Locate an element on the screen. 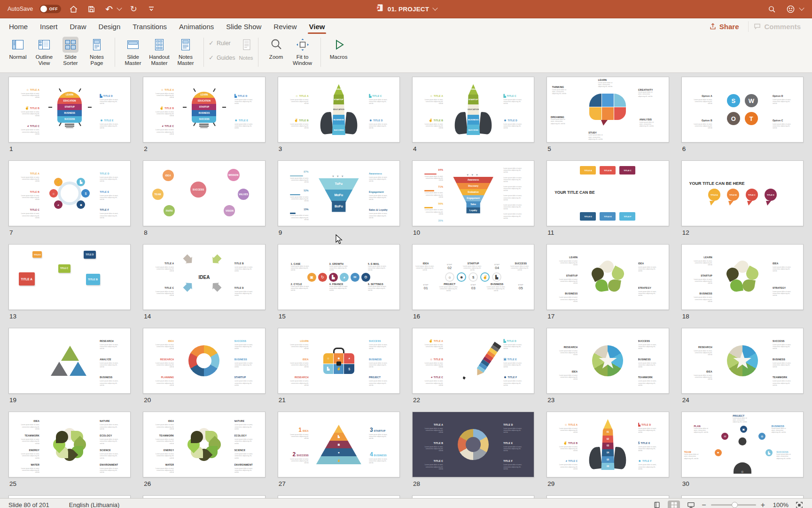 The height and width of the screenshot is (508, 812). undo-icon: ↶ is located at coordinates (109, 9).